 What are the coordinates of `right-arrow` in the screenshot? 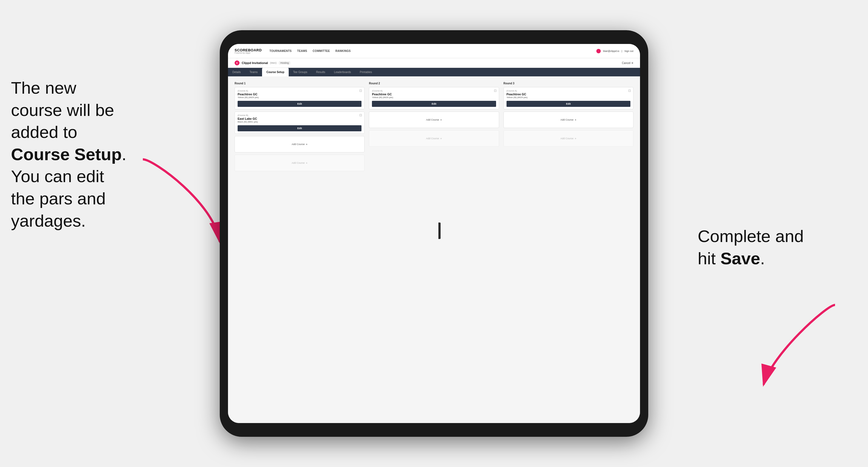 It's located at (798, 345).